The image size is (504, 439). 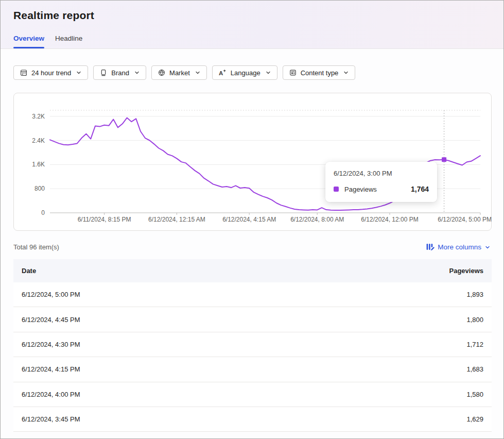 I want to click on tab-headline-label: Headline, so click(x=69, y=38).